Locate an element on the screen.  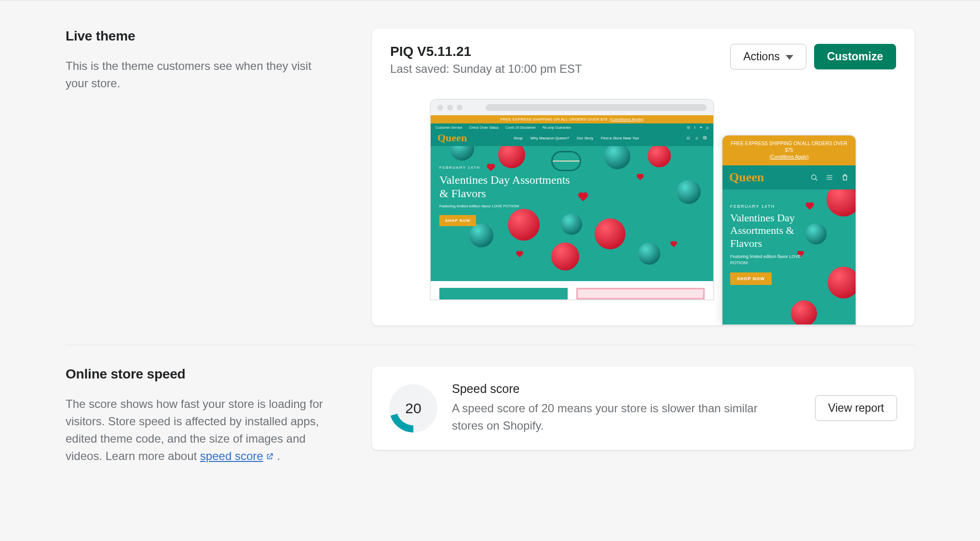
desktop-preview: FREE EXPRESS SHIPPING ON ALL ORDERS OVER… is located at coordinates (572, 200).